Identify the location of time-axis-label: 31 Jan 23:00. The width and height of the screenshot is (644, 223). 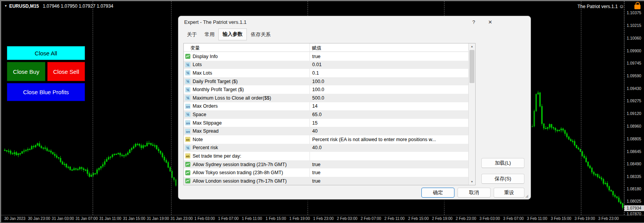
(182, 218).